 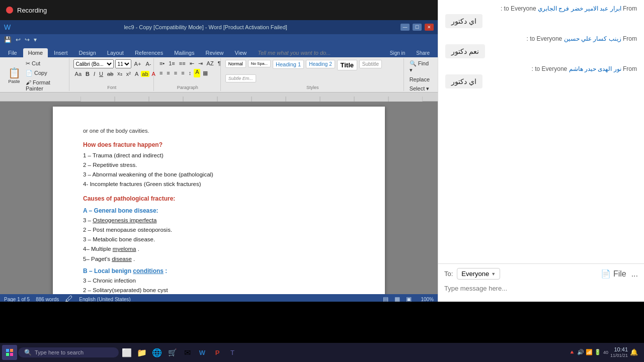 What do you see at coordinates (88, 53) in the screenshot?
I see `tab-design: Design` at bounding box center [88, 53].